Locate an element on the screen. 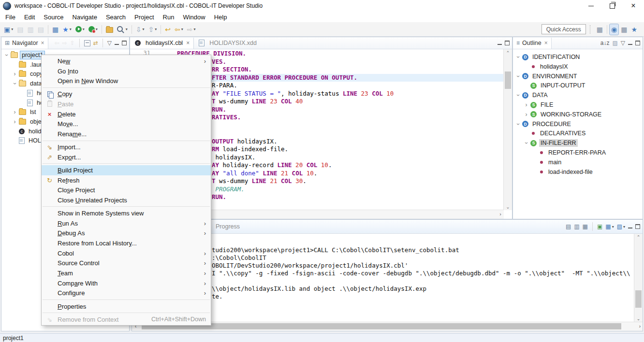 This screenshot has height=342, width=644. scroll-down-icon: ⌄ is located at coordinates (508, 207).